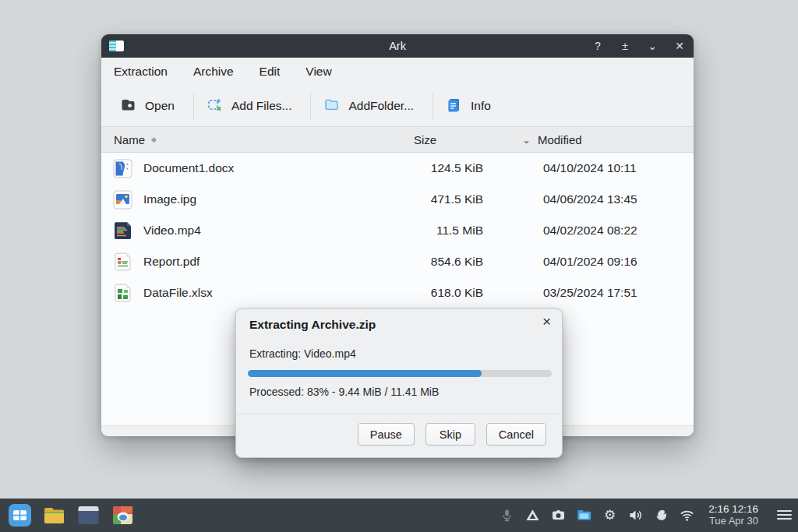 This screenshot has height=532, width=798. What do you see at coordinates (123, 262) in the screenshot?
I see `pdf-file-icon` at bounding box center [123, 262].